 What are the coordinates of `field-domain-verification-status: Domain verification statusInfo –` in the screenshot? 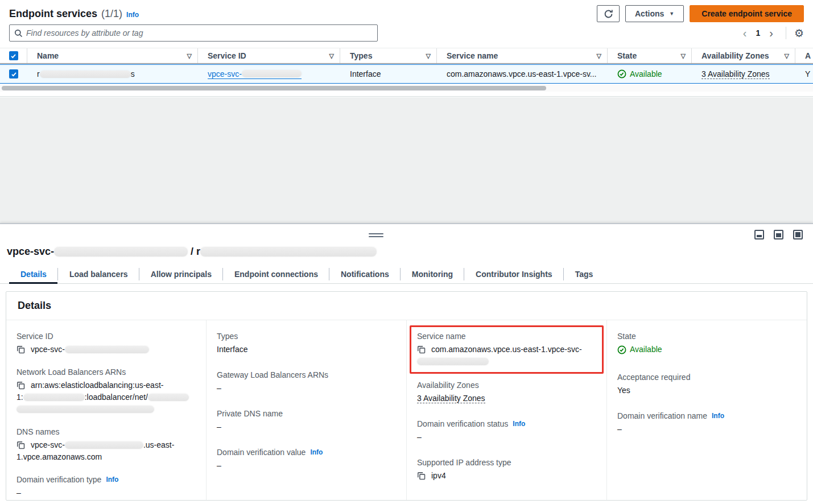 It's located at (506, 431).